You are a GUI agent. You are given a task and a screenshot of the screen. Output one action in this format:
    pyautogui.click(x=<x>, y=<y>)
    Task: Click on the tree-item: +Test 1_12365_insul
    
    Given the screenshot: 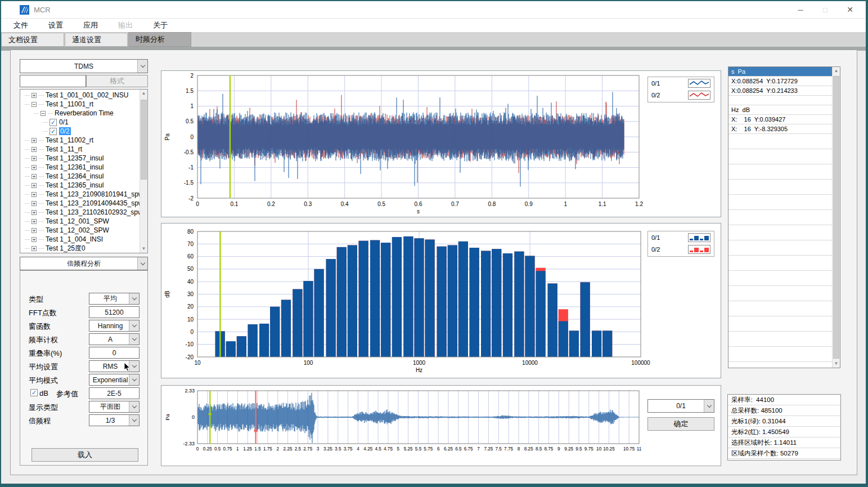 What is the action you would take?
    pyautogui.click(x=80, y=185)
    